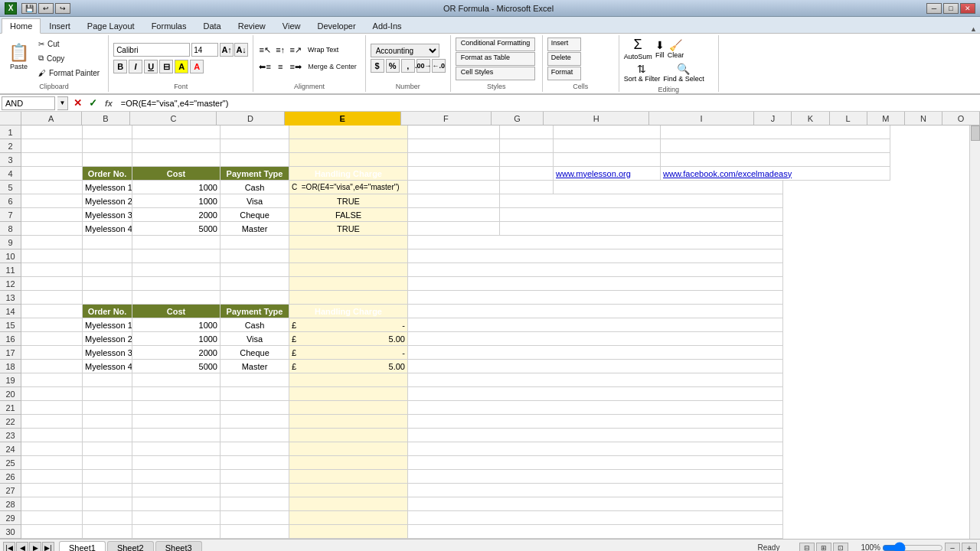 The height and width of the screenshot is (551, 980). Describe the element at coordinates (596, 270) in the screenshot. I see `cell-f11` at that location.